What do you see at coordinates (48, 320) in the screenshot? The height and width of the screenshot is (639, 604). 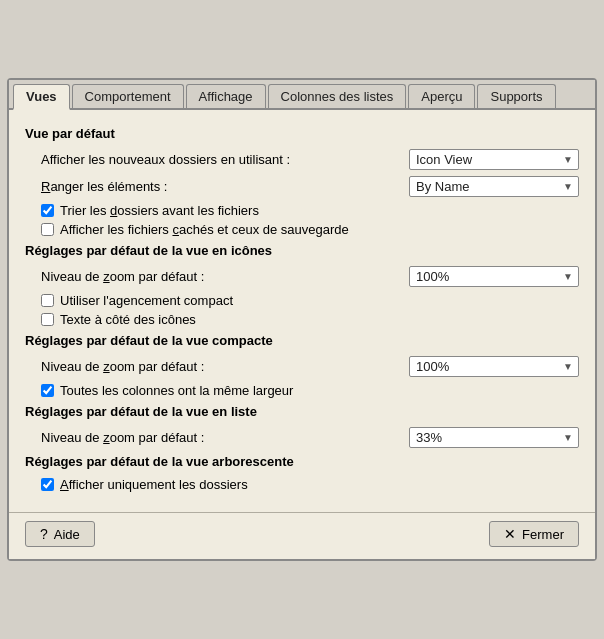 I see `text-beside-checkbox` at bounding box center [48, 320].